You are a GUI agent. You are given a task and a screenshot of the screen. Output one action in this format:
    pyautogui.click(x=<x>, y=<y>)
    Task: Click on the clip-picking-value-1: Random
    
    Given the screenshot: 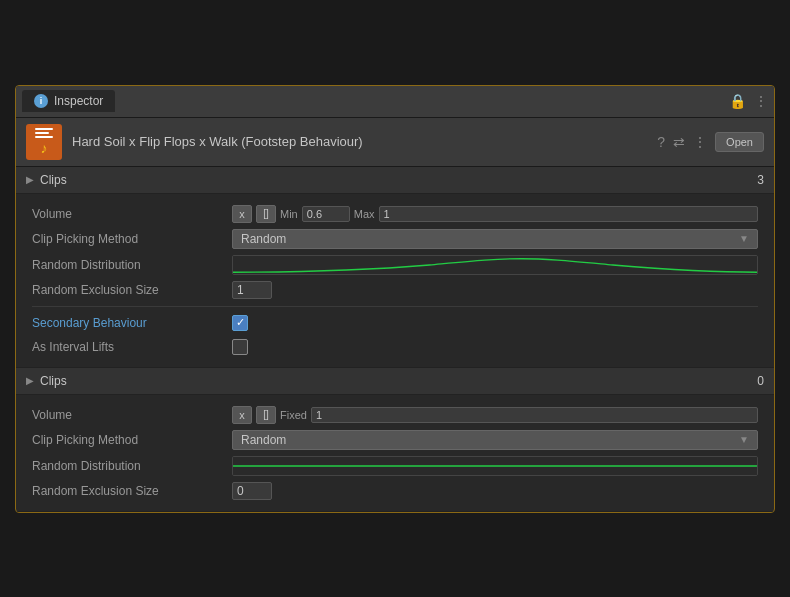 What is the action you would take?
    pyautogui.click(x=264, y=239)
    